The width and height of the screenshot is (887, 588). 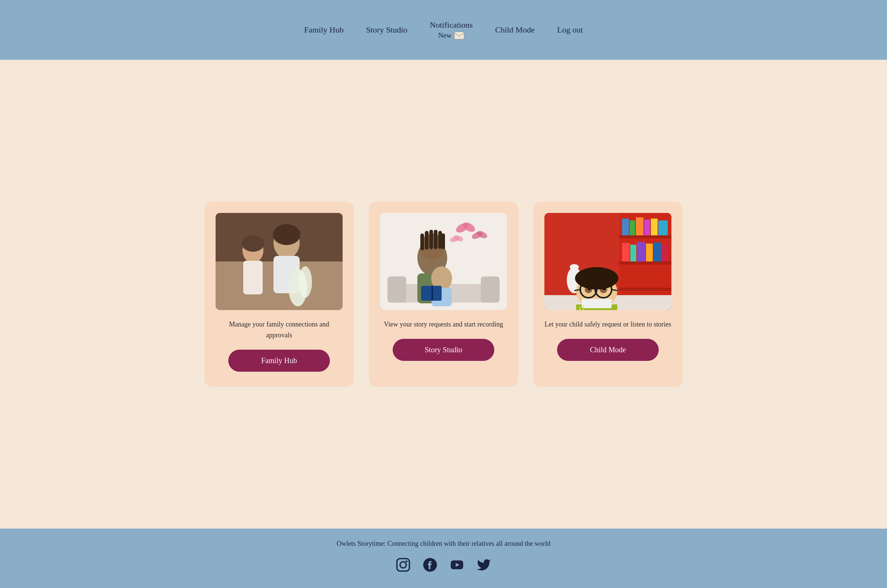 What do you see at coordinates (570, 30) in the screenshot?
I see `nav-logout: Log out` at bounding box center [570, 30].